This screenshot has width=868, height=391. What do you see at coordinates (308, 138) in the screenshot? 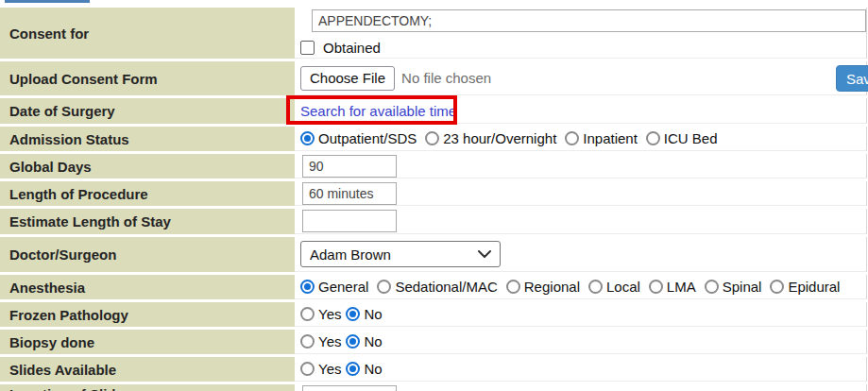
I see `radio-outpatient-sds-icon` at bounding box center [308, 138].